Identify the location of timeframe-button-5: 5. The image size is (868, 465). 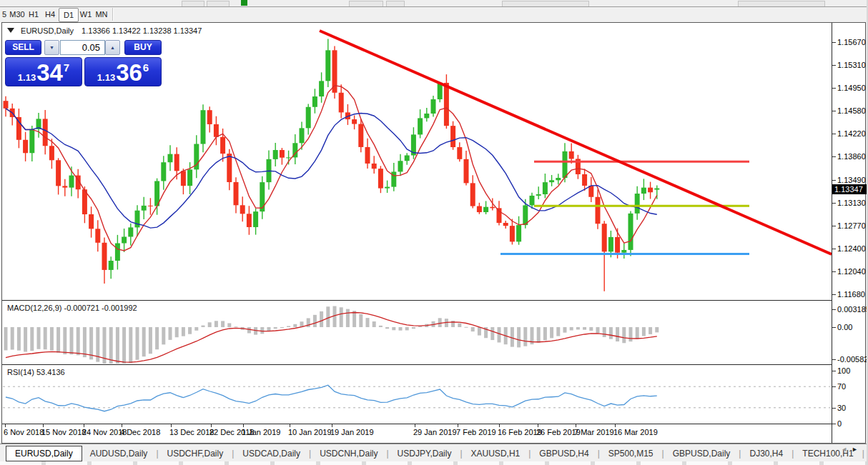
(4, 14).